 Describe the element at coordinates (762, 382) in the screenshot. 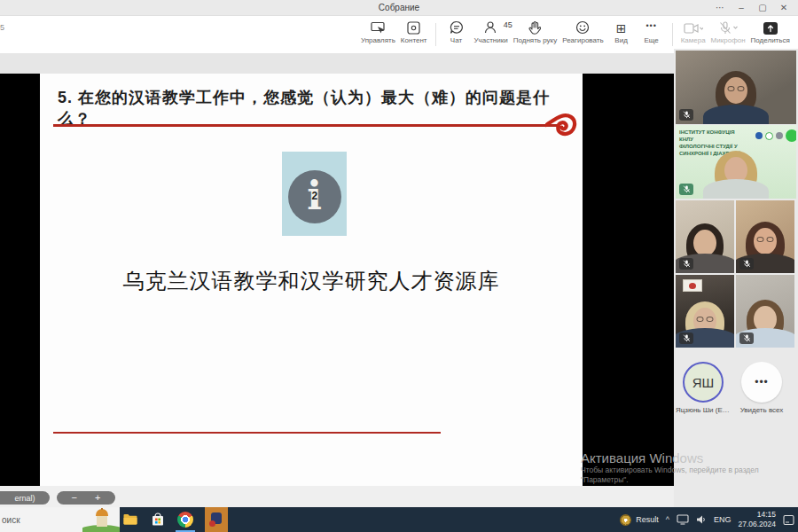

I see `see-all-button: •••` at that location.